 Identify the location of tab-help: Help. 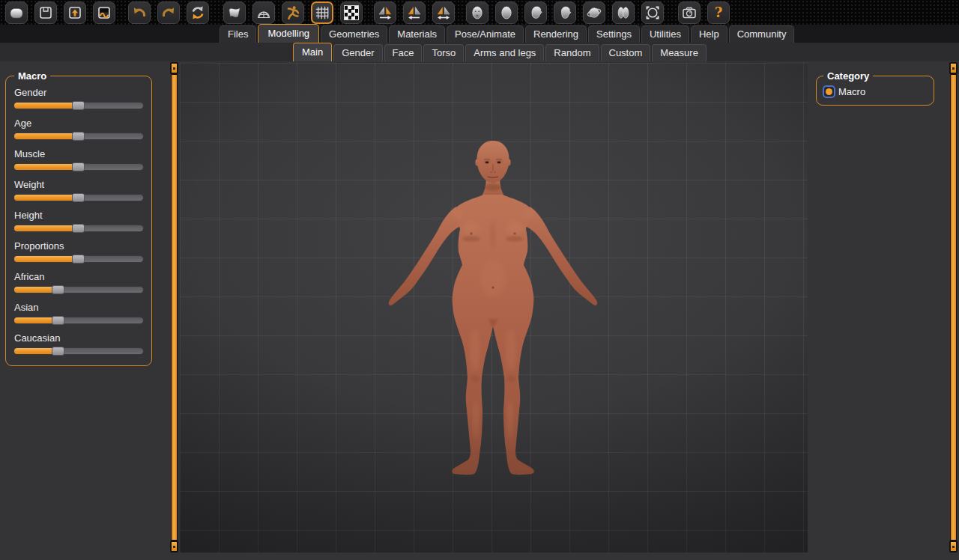
(709, 34).